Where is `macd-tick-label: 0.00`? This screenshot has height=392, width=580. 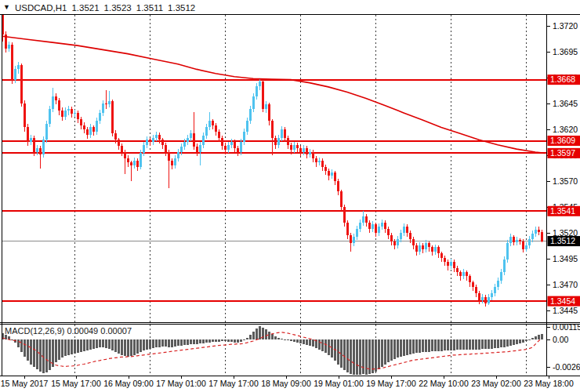
macd-tick-label: 0.00 is located at coordinates (561, 339).